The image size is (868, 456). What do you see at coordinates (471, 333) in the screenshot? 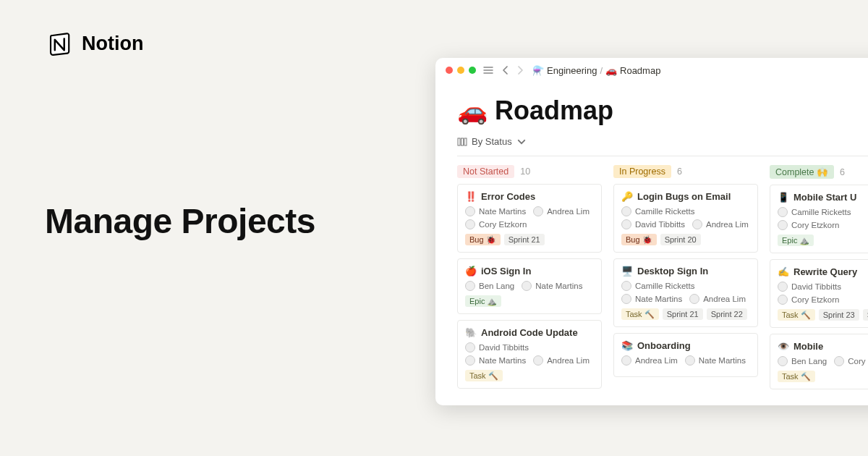
I see `card-emoji-icon: 🐘` at bounding box center [471, 333].